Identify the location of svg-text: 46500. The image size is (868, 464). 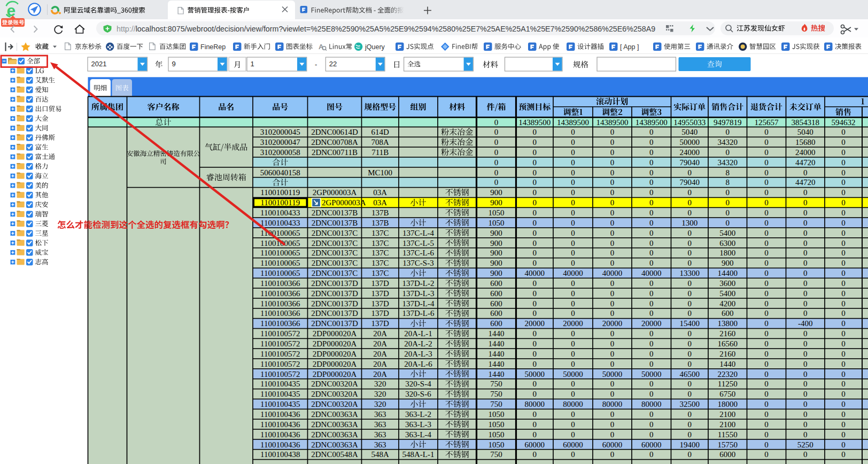
(689, 374).